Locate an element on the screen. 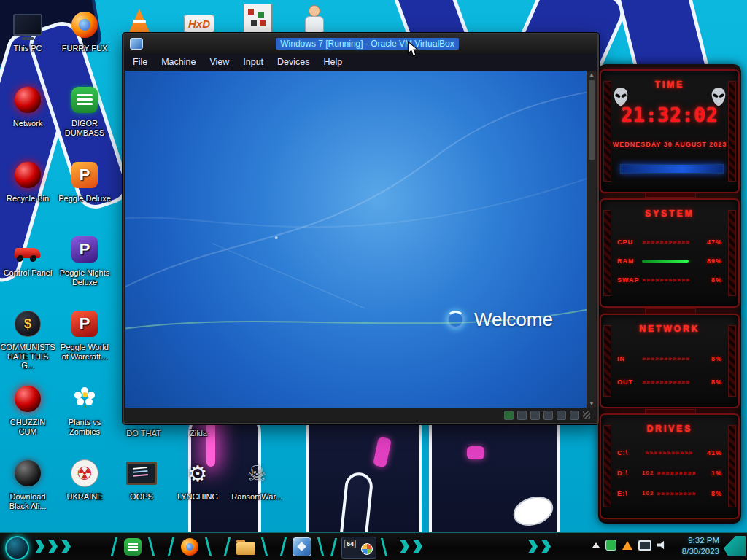 The width and height of the screenshot is (747, 560). stat-label: RAM is located at coordinates (630, 261).